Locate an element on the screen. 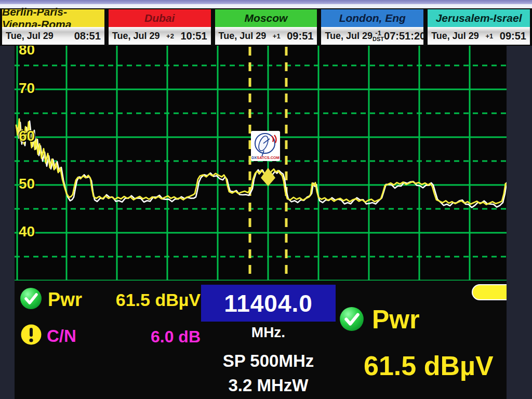 This screenshot has height=399, width=532. clock-cell-moscow: MoscowTue, Jul 29+109:51 is located at coordinates (266, 27).